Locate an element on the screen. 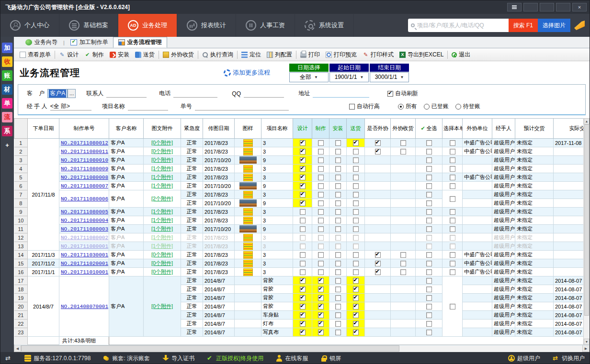 The width and height of the screenshot is (590, 364). toolbar-查看原单: 查看原单 is located at coordinates (35, 55).